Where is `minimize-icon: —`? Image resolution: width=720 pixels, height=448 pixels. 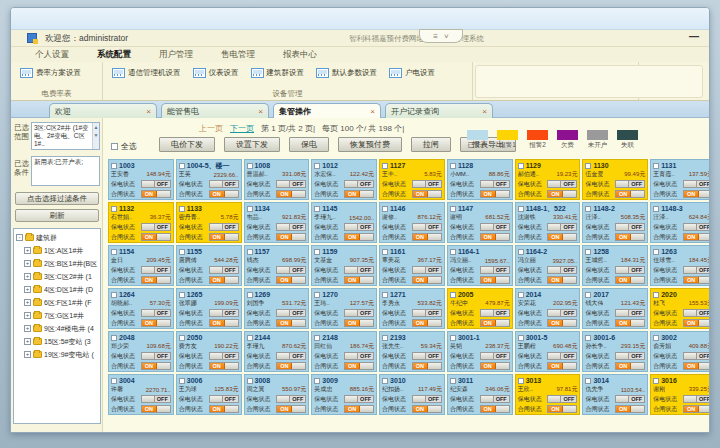
minimize-icon: — is located at coordinates (694, 36).